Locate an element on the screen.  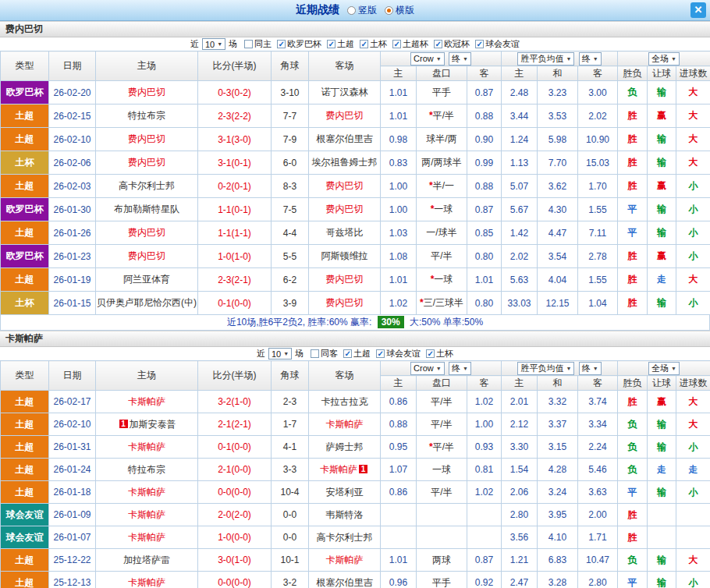
filter-checkbox-label: 土超 is located at coordinates (346, 44).